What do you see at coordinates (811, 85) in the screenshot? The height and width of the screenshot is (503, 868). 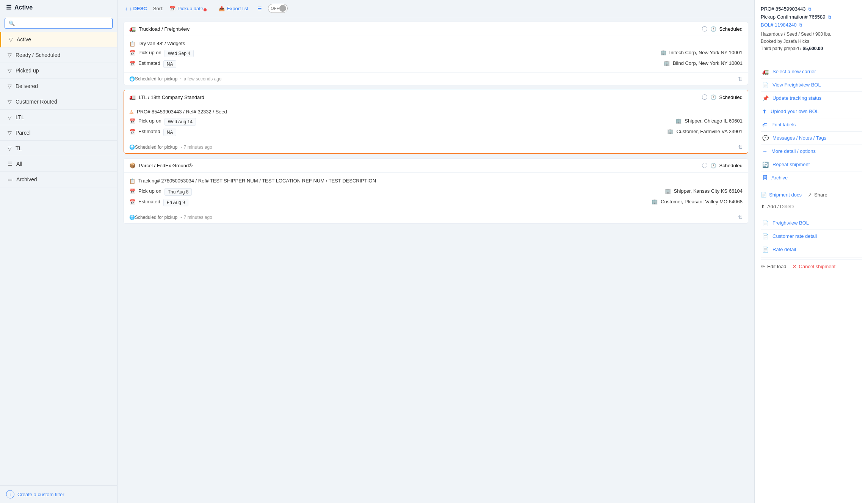 I see `view-bol-action: 📄 View Freightview BOL` at bounding box center [811, 85].